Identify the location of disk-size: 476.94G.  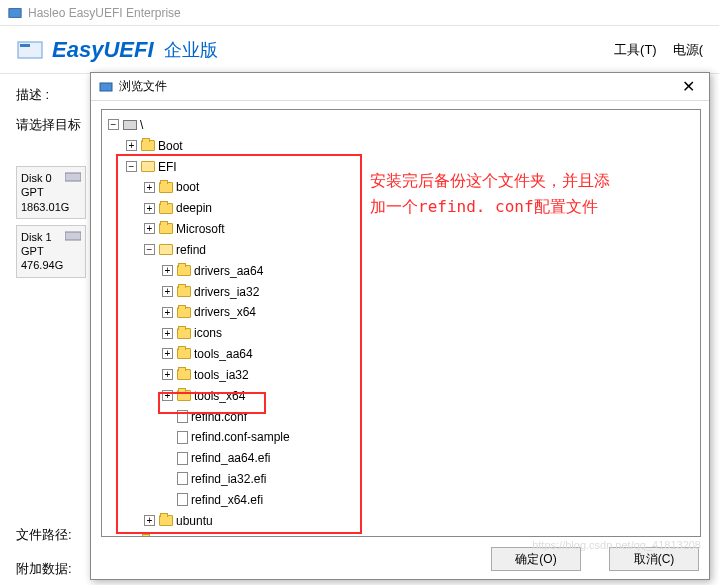
(51, 265).